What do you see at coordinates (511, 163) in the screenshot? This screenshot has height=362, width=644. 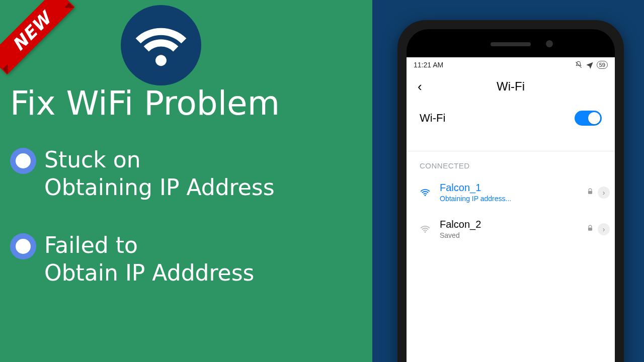 I see `section-label: CONNECTED` at bounding box center [511, 163].